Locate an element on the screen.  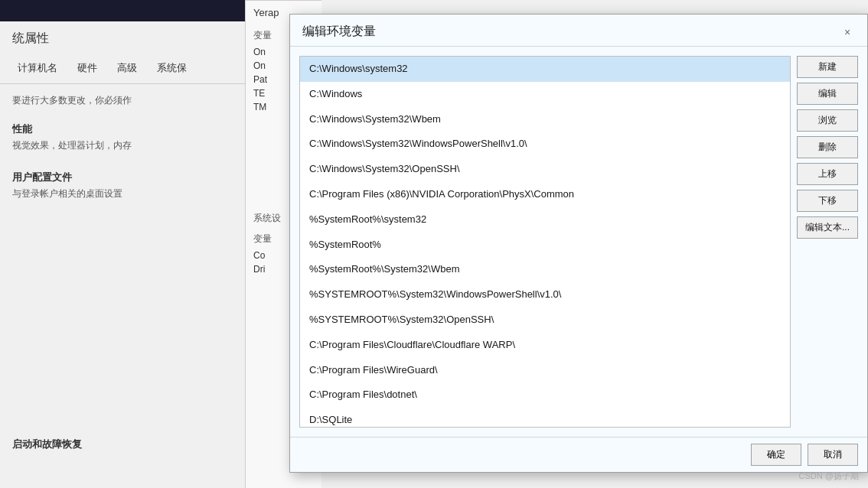
footer-btn-0: 确定 is located at coordinates (776, 454).